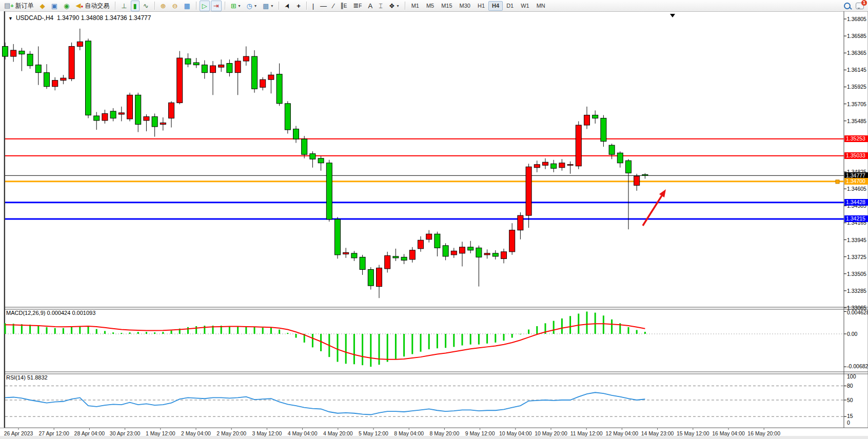 Image resolution: width=868 pixels, height=439 pixels. What do you see at coordinates (852, 334) in the screenshot?
I see `macd-axis-zero: 0.00` at bounding box center [852, 334].